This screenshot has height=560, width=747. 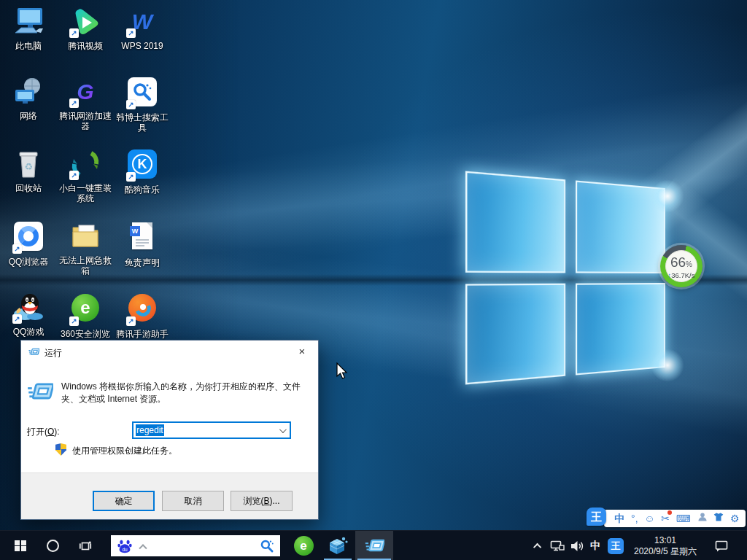 What do you see at coordinates (193, 501) in the screenshot?
I see `cancel-button: 取消` at bounding box center [193, 501].